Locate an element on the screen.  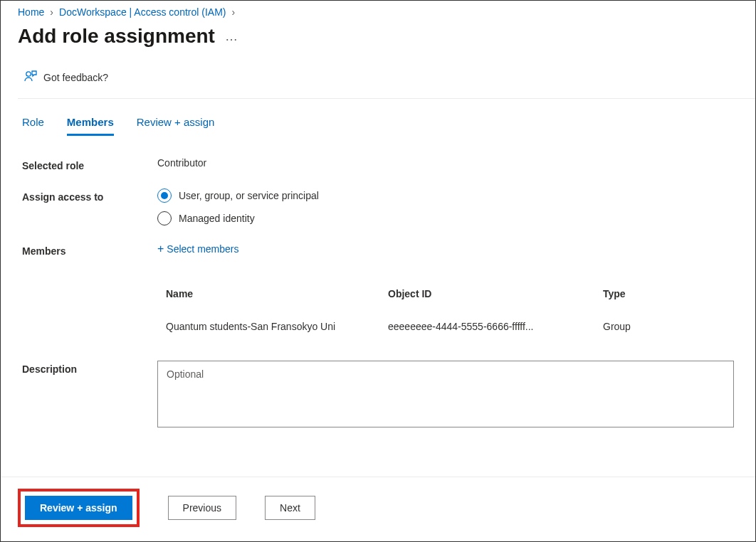
cell-object-id: eeeeeeee-4444-5555-6666-fffff... is located at coordinates (488, 326).